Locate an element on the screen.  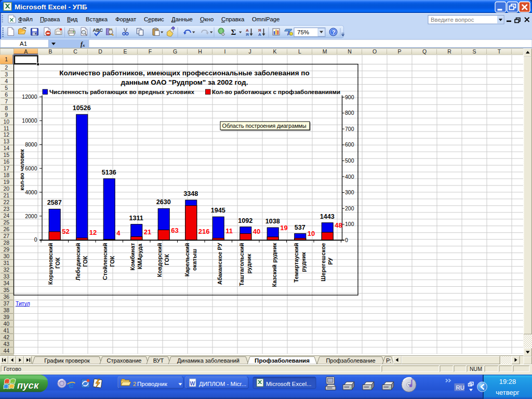
svg-text: I is located at coordinates (225, 51).